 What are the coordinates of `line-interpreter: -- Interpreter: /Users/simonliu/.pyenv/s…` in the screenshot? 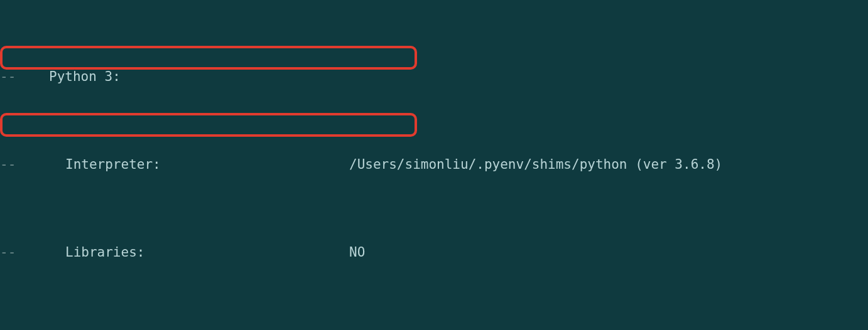 It's located at (434, 164).